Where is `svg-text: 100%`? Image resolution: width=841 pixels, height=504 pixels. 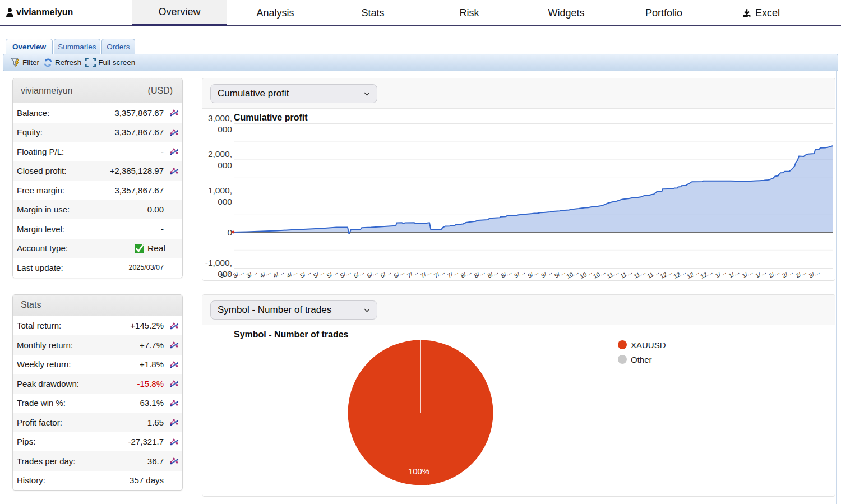
svg-text: 100% is located at coordinates (419, 471).